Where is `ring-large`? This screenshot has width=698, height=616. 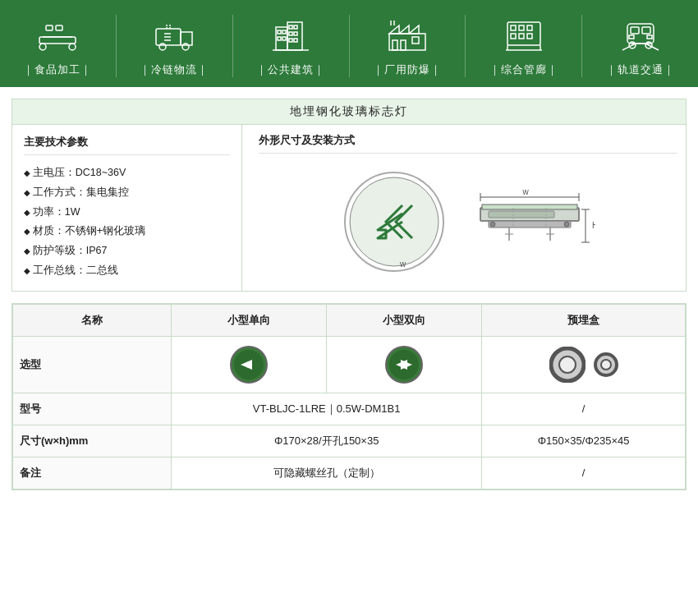
ring-large is located at coordinates (567, 365).